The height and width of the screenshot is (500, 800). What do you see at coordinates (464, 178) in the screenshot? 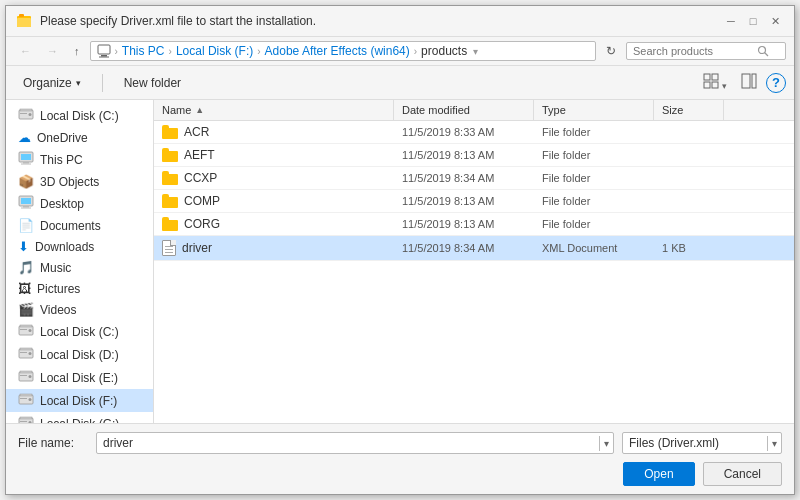
I see `file-date-ccxp: 11/5/2019 8:34 AM` at bounding box center [464, 178].